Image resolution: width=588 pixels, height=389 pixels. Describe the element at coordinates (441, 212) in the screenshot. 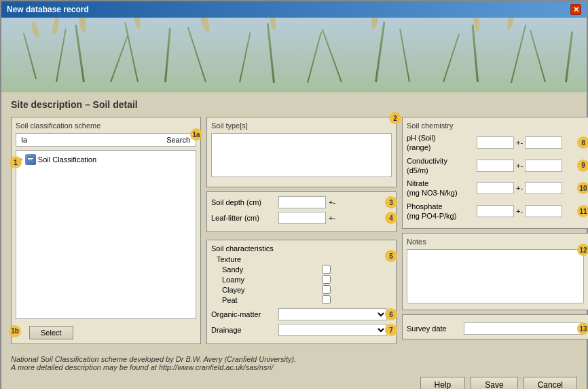

I see `phosphate-label: Phosphate(mg PO4-P/kg)` at that location.